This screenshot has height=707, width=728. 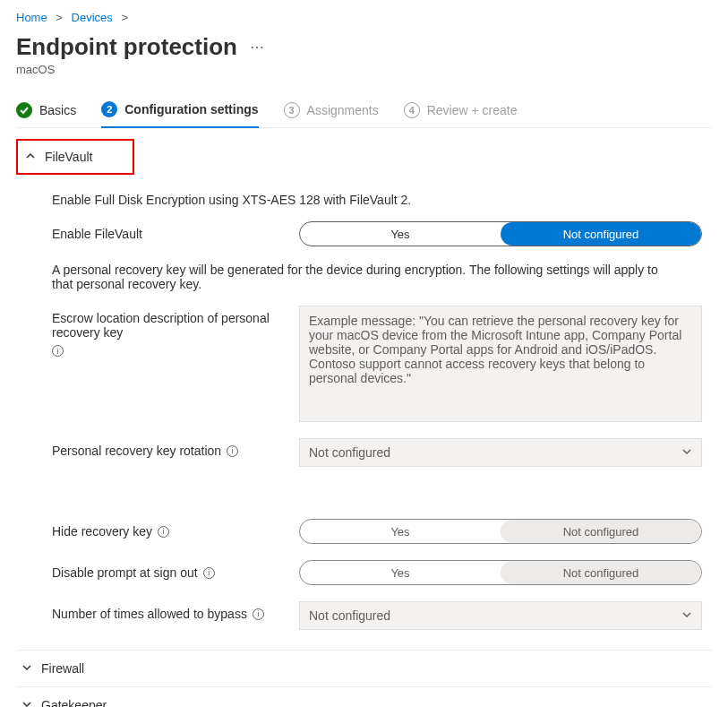 I want to click on breadcrumb: Home > Devices >, so click(x=364, y=20).